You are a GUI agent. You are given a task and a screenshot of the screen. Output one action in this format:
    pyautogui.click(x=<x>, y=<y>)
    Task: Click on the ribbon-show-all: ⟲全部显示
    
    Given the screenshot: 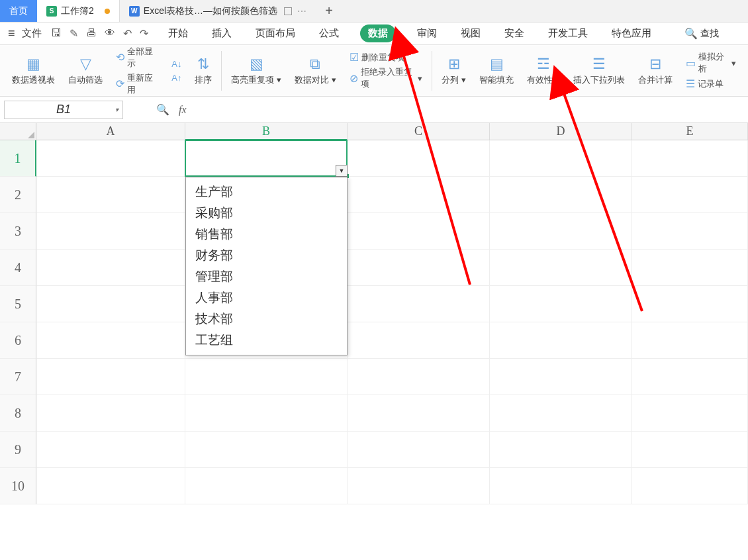 What is the action you would take?
    pyautogui.click(x=137, y=58)
    